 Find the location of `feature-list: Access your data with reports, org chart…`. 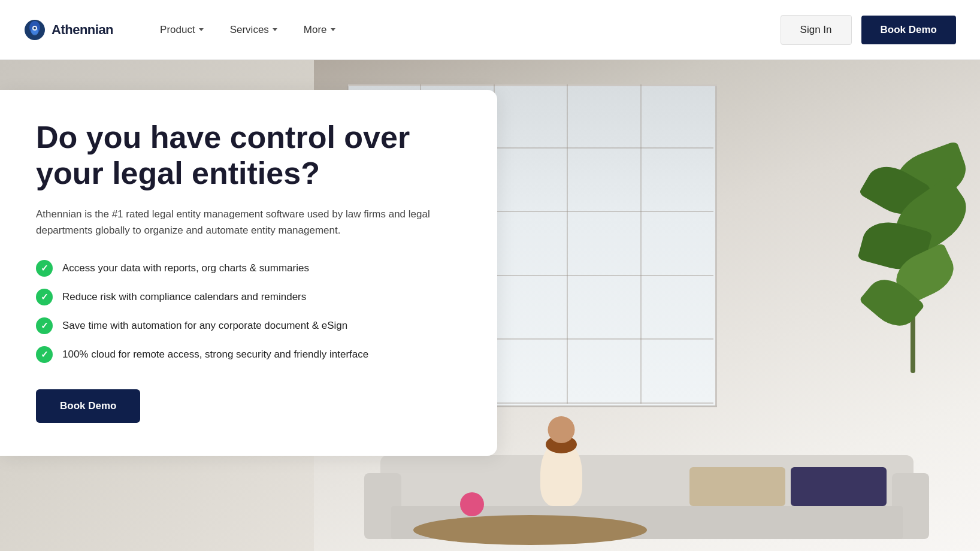

feature-list: Access your data with reports, org chart… is located at coordinates (249, 311).